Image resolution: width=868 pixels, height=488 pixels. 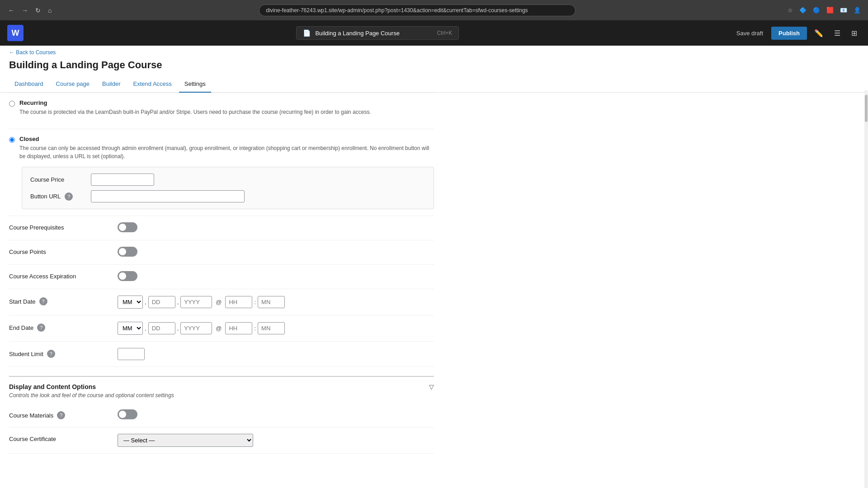 I want to click on scrollbar, so click(x=866, y=289).